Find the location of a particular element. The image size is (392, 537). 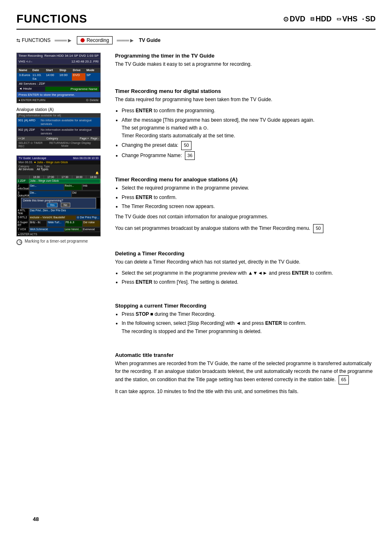

bullet-delete-1: Select the set programme in the programm… is located at coordinates (249, 273).